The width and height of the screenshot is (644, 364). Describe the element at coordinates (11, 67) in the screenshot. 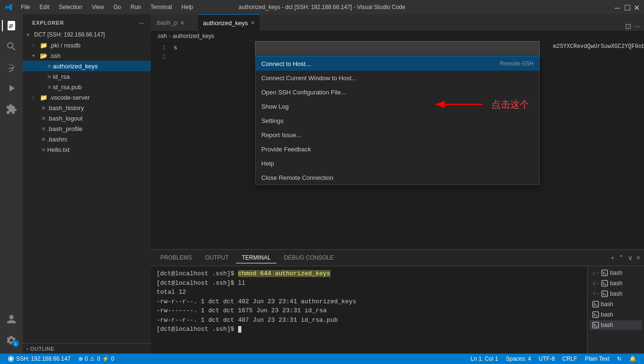

I see `activity-source-control` at that location.